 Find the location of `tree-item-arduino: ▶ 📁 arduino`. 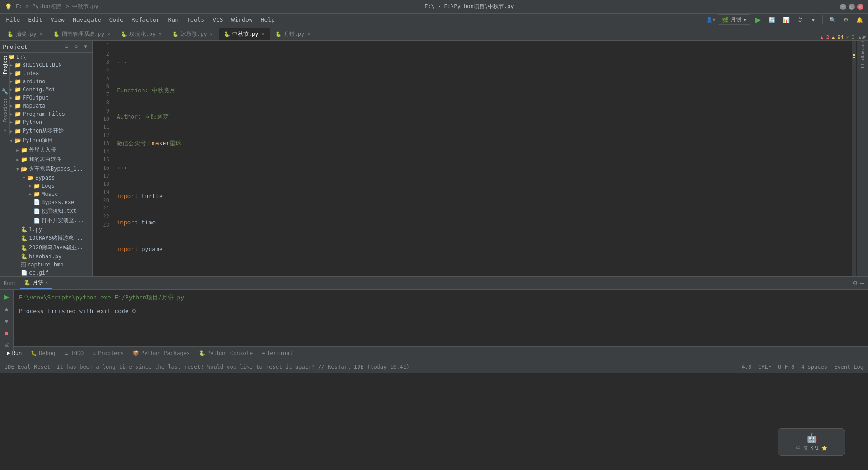

tree-item-arduino: ▶ 📁 arduino is located at coordinates (46, 81).